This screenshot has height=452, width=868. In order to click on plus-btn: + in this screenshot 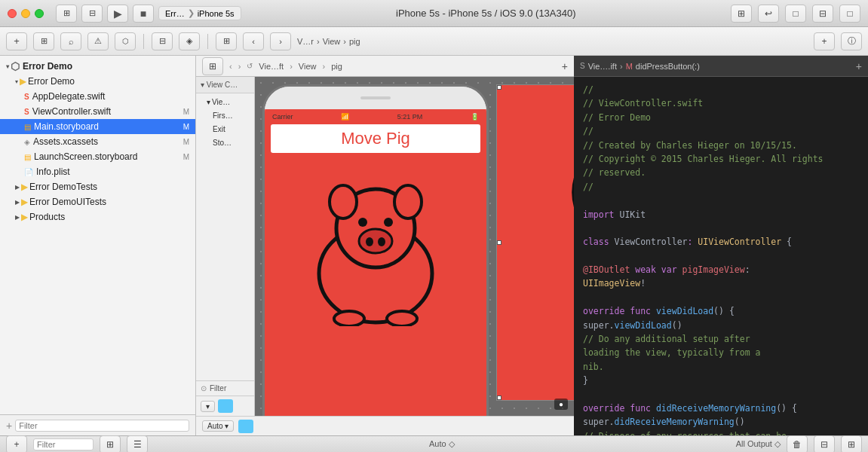, I will do `click(565, 66)`.